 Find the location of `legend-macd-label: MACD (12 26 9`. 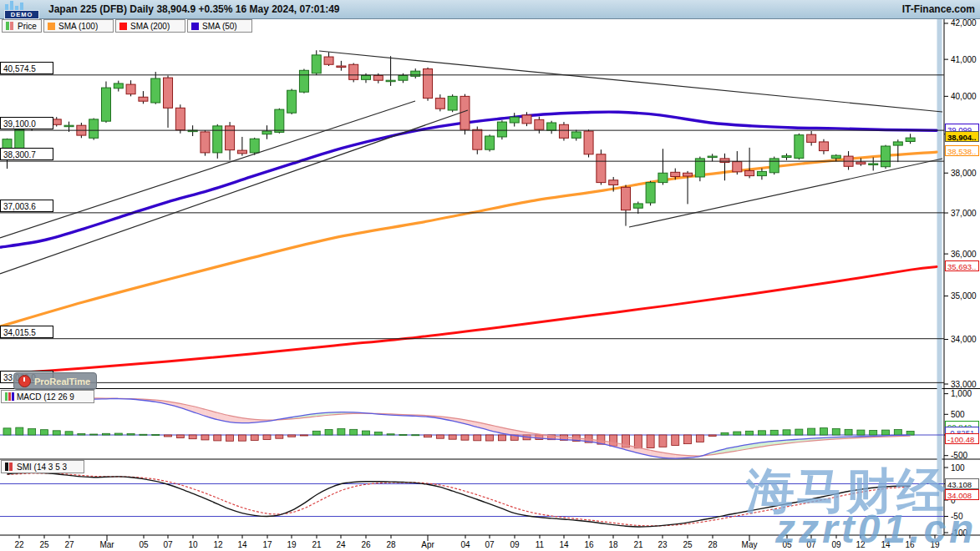

legend-macd-label: MACD (12 26 9 is located at coordinates (45, 397).